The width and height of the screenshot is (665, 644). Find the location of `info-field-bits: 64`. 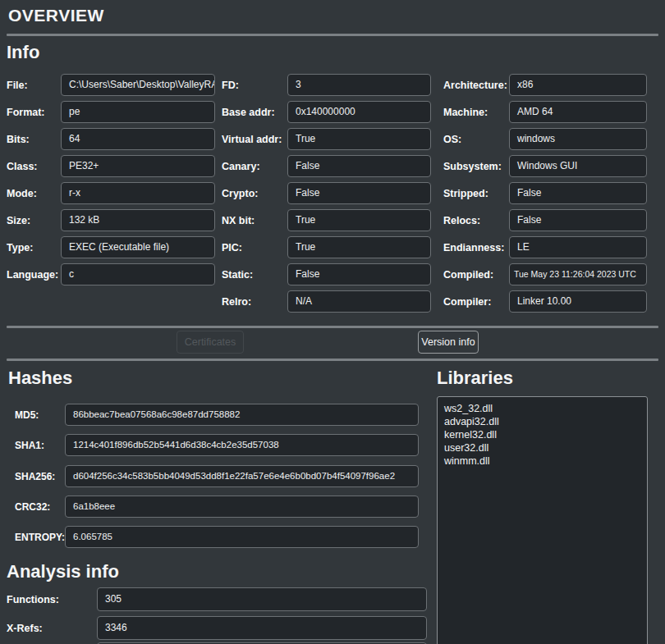

info-field-bits: 64 is located at coordinates (138, 139).